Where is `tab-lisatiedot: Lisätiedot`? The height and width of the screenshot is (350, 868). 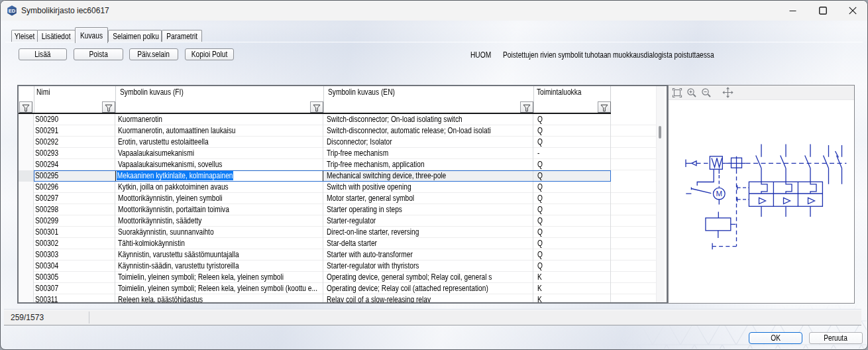 tab-lisatiedot: Lisätiedot is located at coordinates (56, 36).